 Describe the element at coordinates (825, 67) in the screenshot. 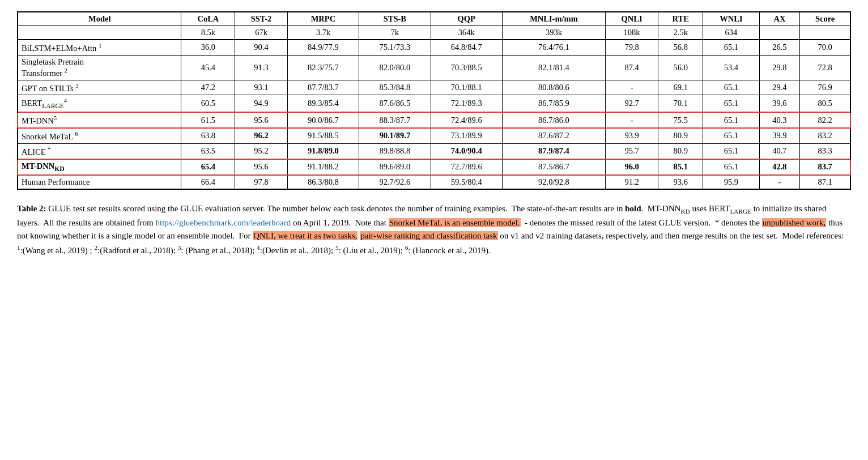

I see `cell: 72.8` at that location.